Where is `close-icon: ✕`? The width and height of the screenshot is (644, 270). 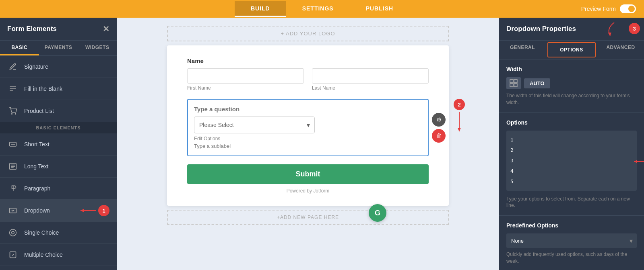 close-icon: ✕ is located at coordinates (106, 29).